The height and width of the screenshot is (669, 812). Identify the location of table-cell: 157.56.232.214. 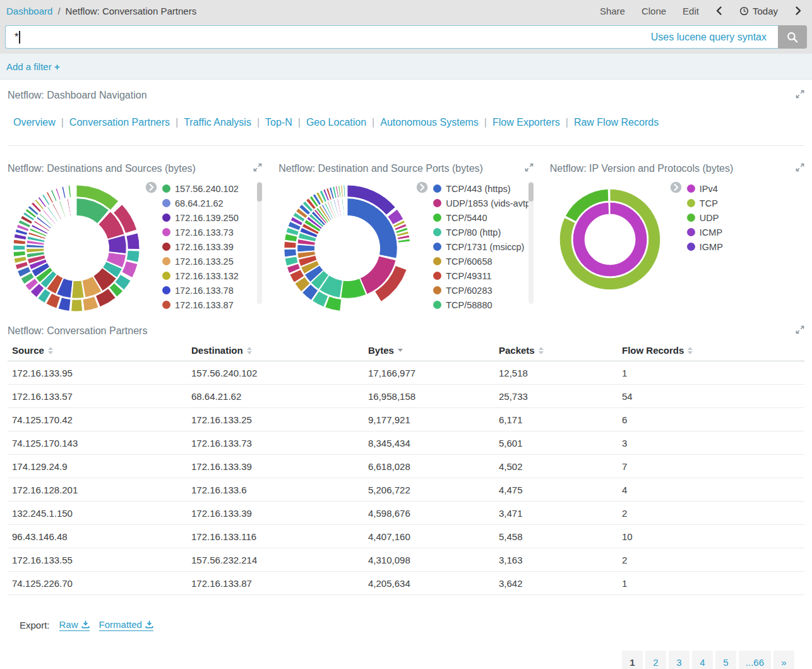
(280, 560).